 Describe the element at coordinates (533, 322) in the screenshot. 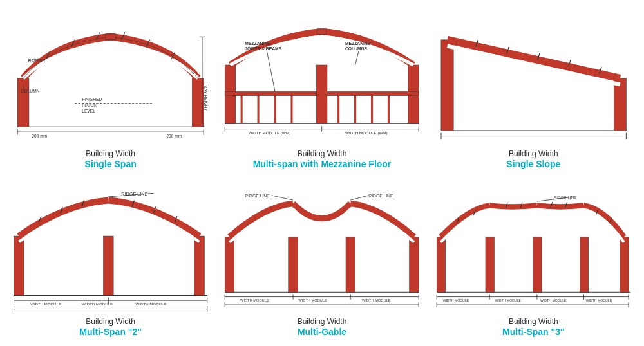

I see `label-width-multi-span-3: Building Width` at that location.